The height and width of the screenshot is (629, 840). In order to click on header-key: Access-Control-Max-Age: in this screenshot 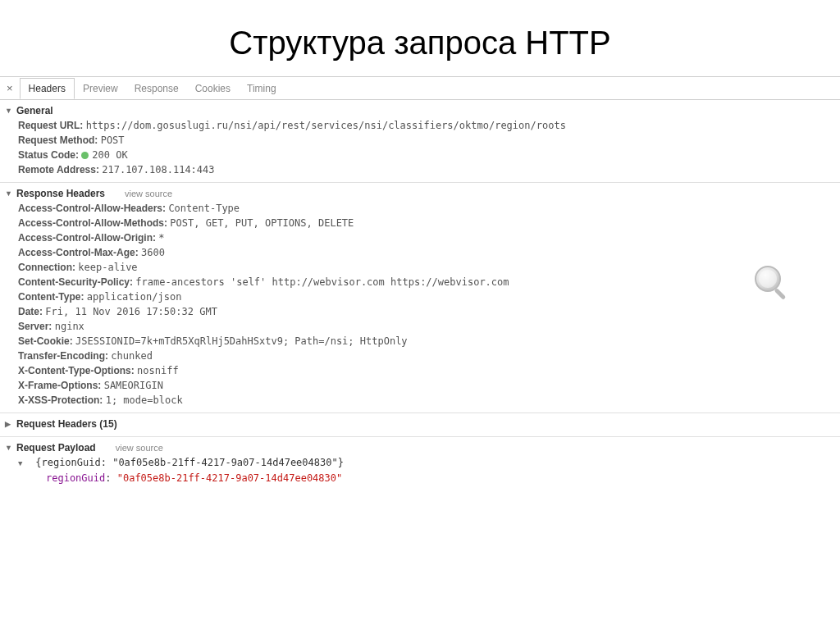, I will do `click(80, 253)`.